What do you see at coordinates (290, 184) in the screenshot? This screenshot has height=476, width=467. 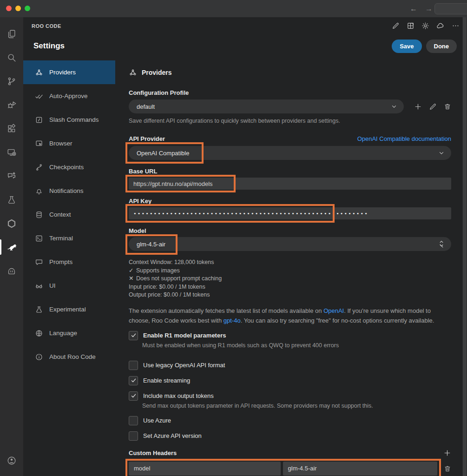 I see `base-url-input: https://gpt.ntnu.no/api/models` at bounding box center [290, 184].